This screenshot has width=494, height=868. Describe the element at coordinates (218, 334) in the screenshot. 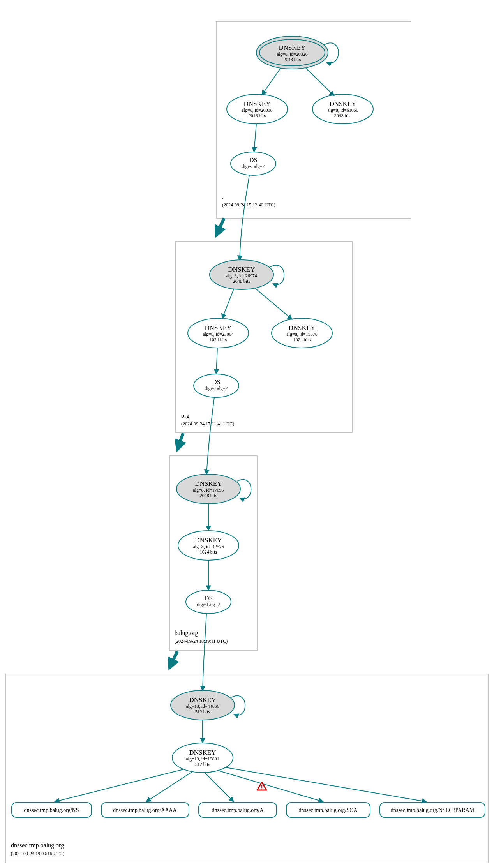

I see `svg-text: alg=8, id=23064` at that location.